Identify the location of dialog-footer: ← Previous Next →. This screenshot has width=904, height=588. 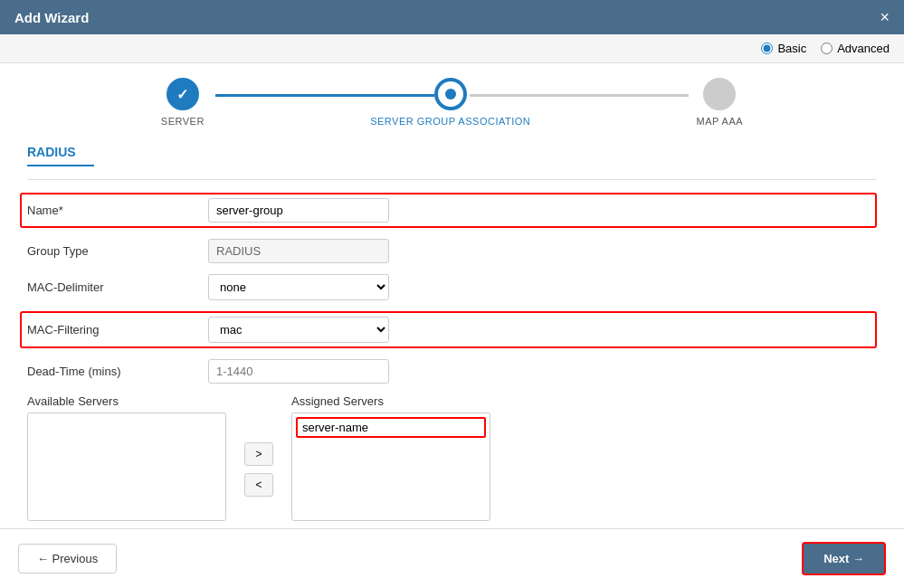
(452, 558).